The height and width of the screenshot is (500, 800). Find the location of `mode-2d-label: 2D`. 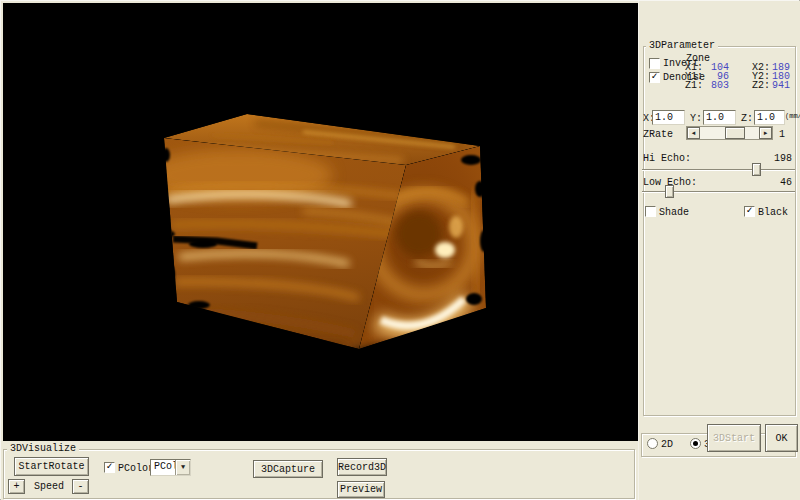

mode-2d-label: 2D is located at coordinates (667, 444).